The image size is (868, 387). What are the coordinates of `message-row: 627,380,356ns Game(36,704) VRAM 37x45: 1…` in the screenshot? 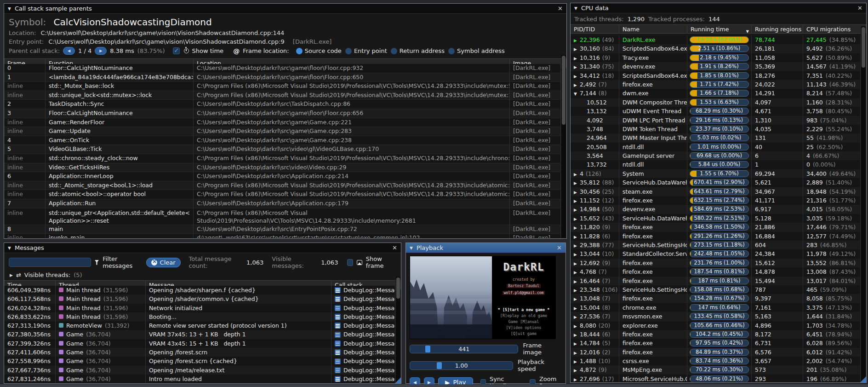 It's located at (200, 334).